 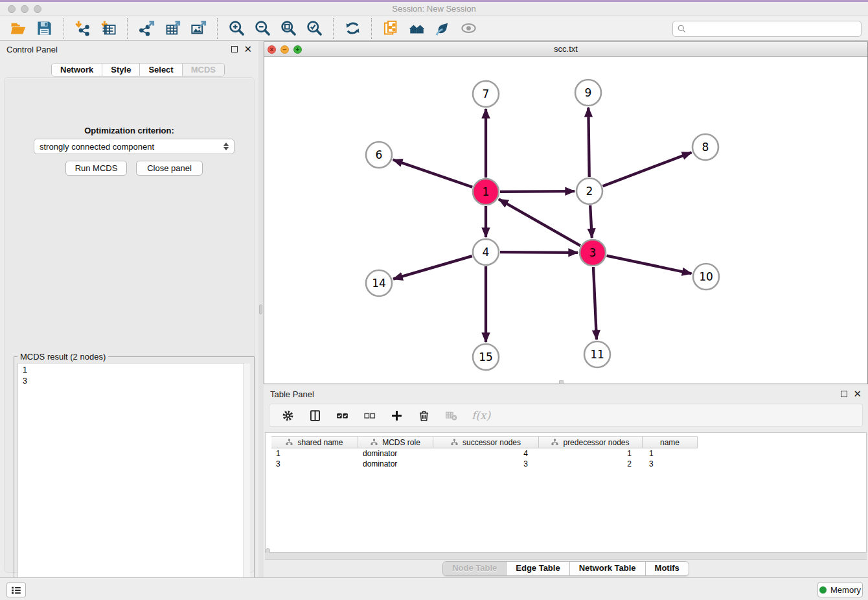 What do you see at coordinates (77, 70) in the screenshot?
I see `tab-network: Network` at bounding box center [77, 70].